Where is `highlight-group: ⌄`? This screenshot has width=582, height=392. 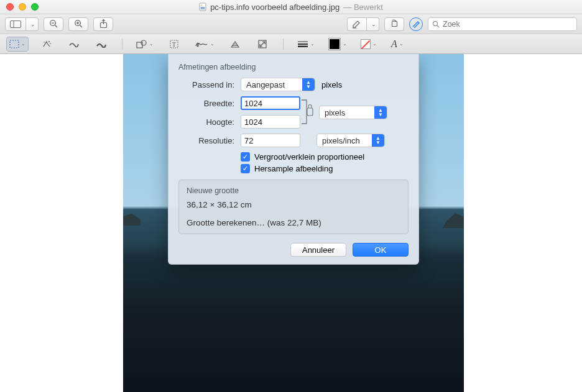
highlight-group: ⌄ is located at coordinates (363, 24).